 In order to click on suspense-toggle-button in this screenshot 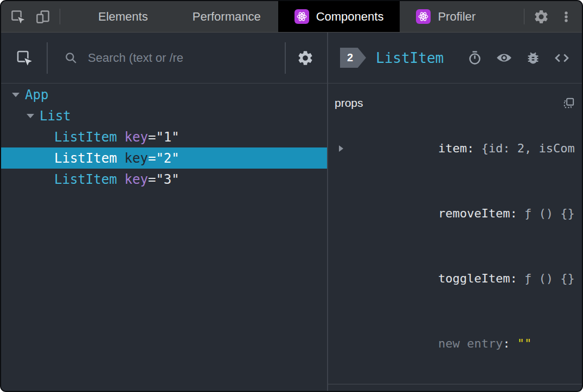, I will do `click(475, 57)`.